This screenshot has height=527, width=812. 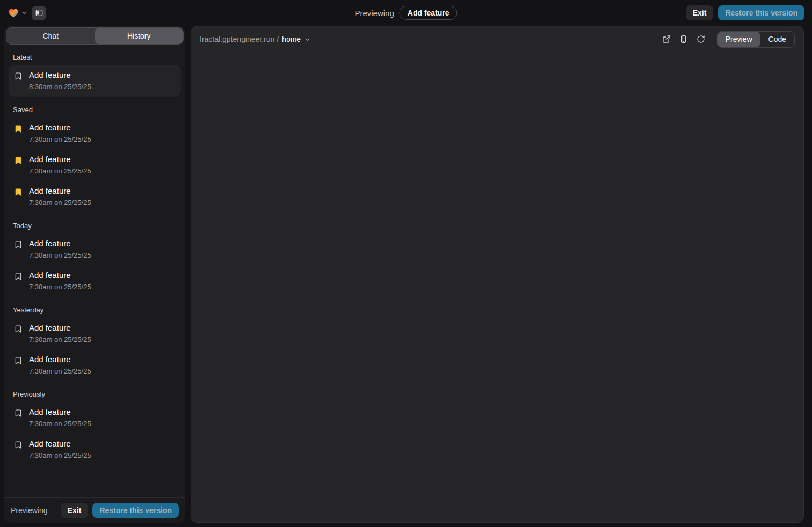 What do you see at coordinates (497, 39) in the screenshot?
I see `preview-panel-header: fractal.gptengineer.run / home` at bounding box center [497, 39].